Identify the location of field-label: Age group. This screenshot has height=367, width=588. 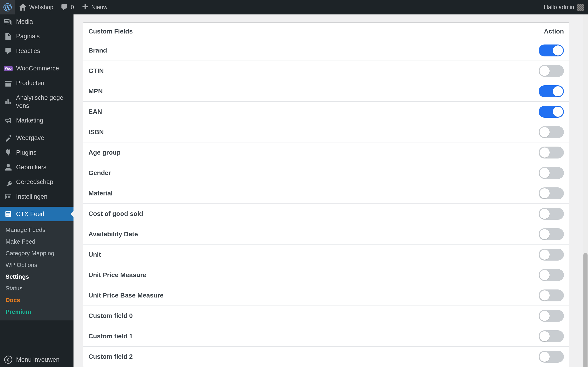
(104, 152).